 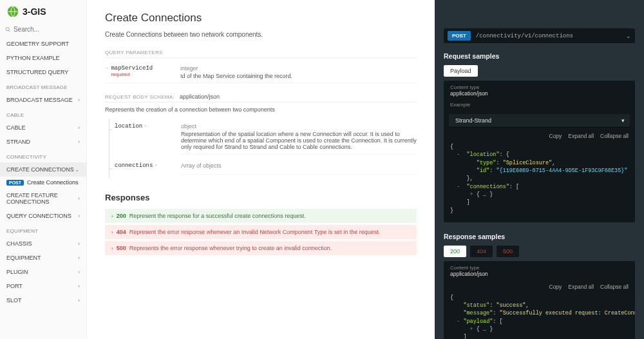 What do you see at coordinates (261, 54) in the screenshot?
I see `query-params-label: QUERY PARAMETERS` at bounding box center [261, 54].